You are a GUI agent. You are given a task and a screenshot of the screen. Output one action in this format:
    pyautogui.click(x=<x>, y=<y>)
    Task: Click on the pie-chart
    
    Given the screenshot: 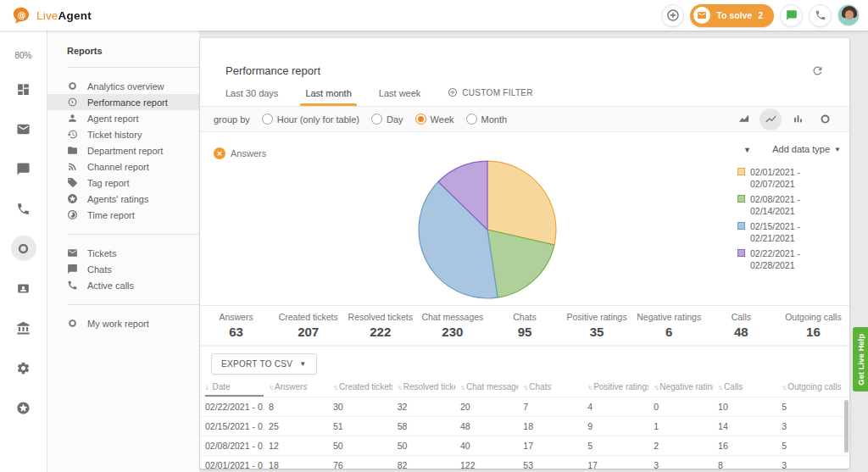 What is the action you would take?
    pyautogui.click(x=487, y=230)
    